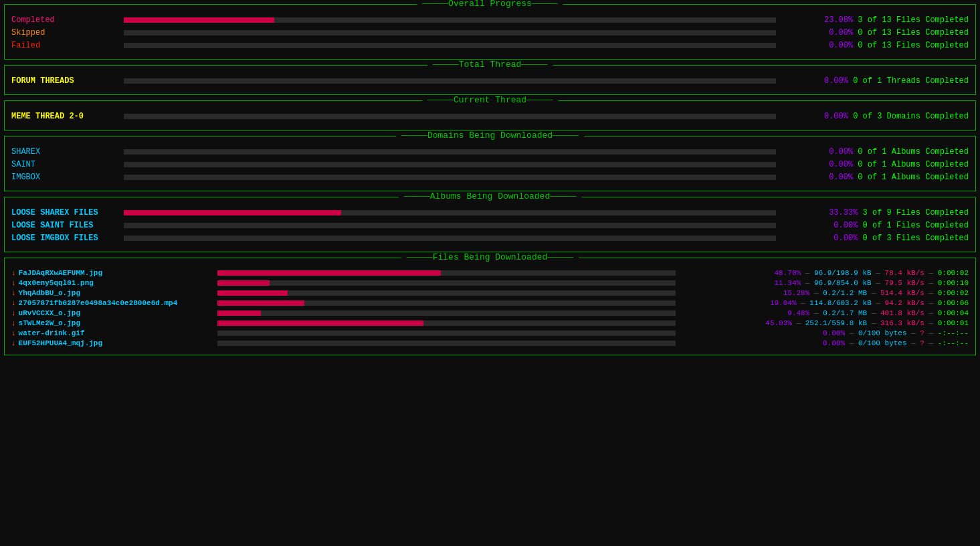  What do you see at coordinates (490, 273) in the screenshot?
I see `file-row-1: ↓FaJDAqRXwAEFUMM.jpg 48.70% — 96.9/198.9…` at bounding box center [490, 273].